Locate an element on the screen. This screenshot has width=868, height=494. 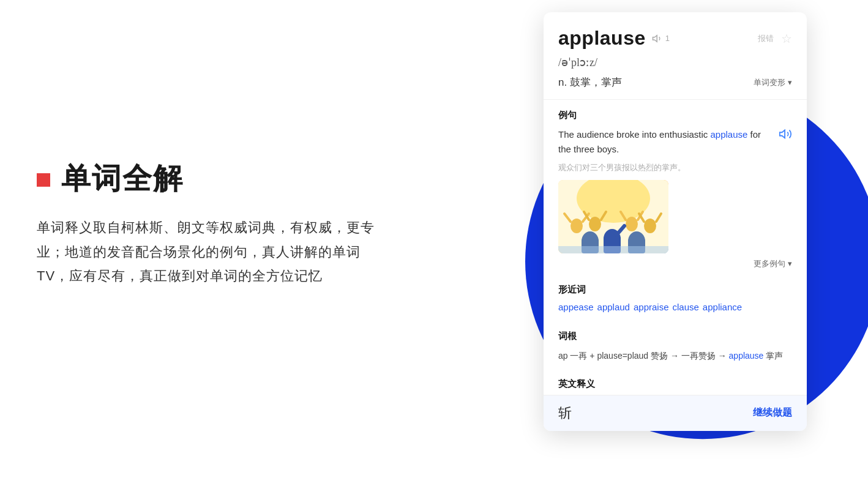
example-prefix: The audience broke into enthusiastic is located at coordinates (634, 135).